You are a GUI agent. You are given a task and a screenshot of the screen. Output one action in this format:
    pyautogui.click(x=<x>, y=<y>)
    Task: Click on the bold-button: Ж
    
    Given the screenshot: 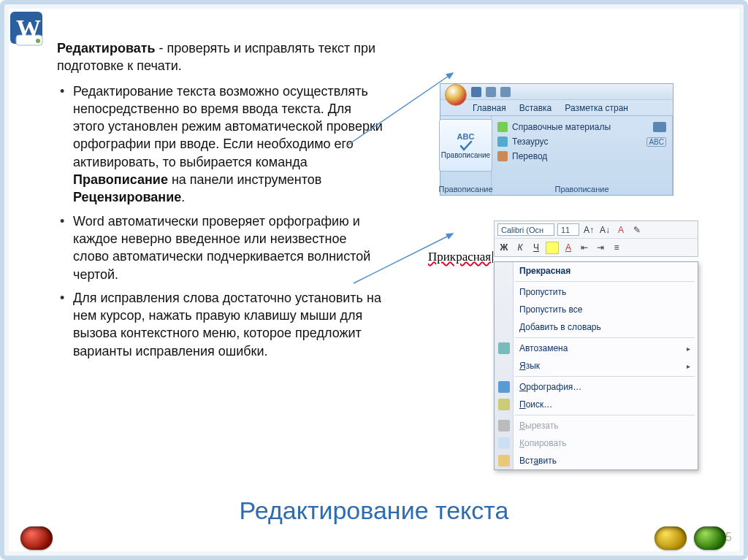 What is the action you would take?
    pyautogui.click(x=504, y=248)
    